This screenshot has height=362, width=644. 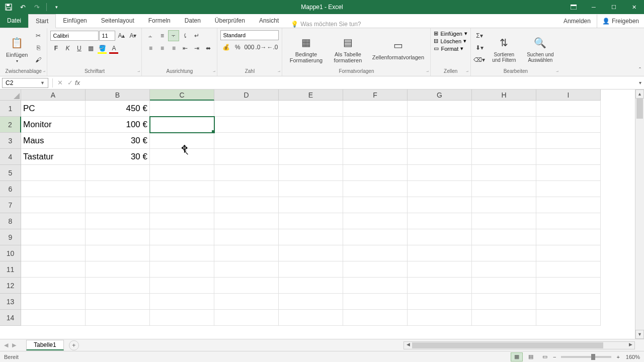 I want to click on page-break-view-icon: ▭, so click(x=545, y=357).